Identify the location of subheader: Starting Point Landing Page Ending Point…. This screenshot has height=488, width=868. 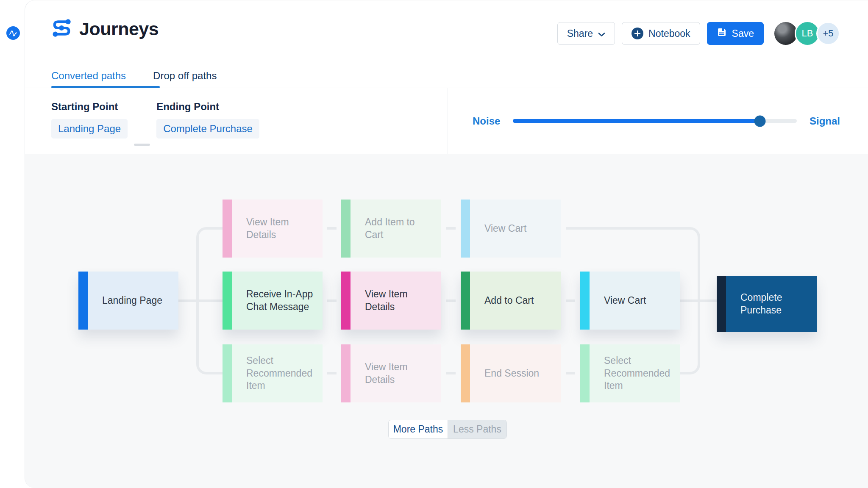
(447, 121).